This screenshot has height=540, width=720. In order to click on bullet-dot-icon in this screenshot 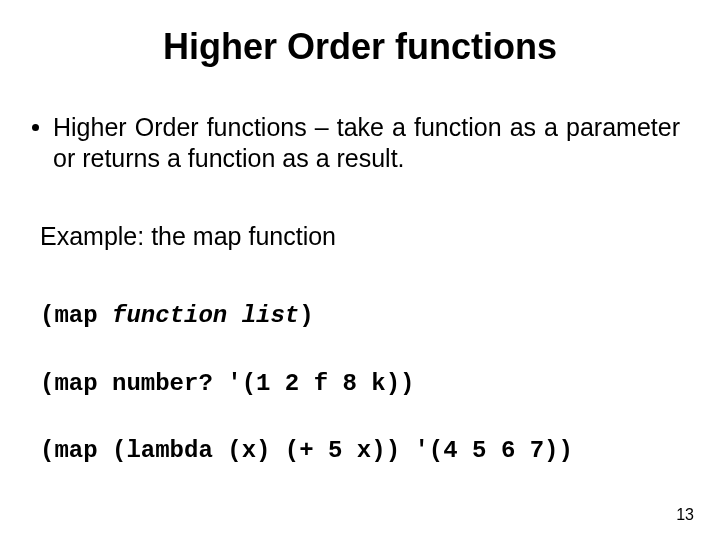, I will do `click(36, 128)`.